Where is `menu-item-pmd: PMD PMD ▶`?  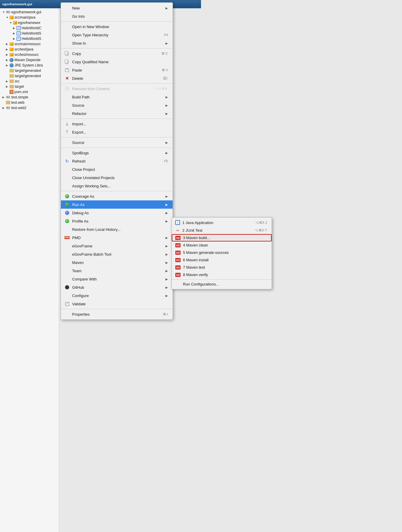
menu-item-pmd: PMD PMD ▶ is located at coordinates (117, 238).